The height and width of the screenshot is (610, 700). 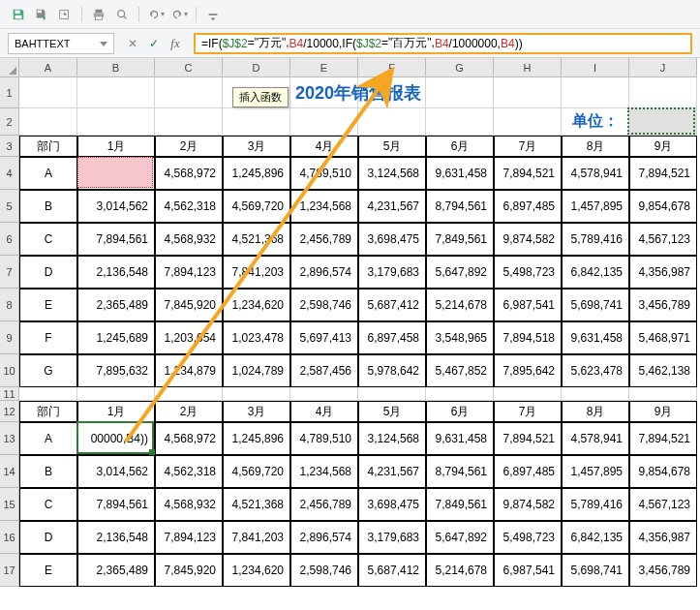 What do you see at coordinates (257, 122) in the screenshot?
I see `cell-D2` at bounding box center [257, 122].